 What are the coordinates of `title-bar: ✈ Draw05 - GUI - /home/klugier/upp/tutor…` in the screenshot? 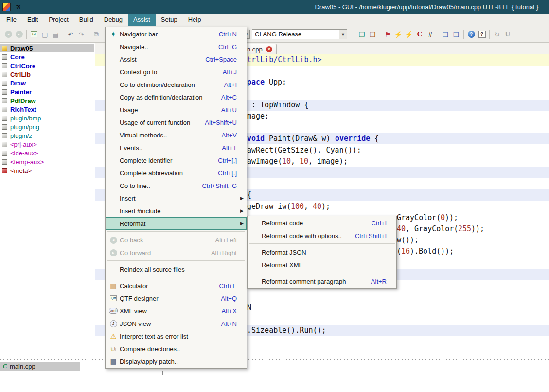 It's located at (274, 7).